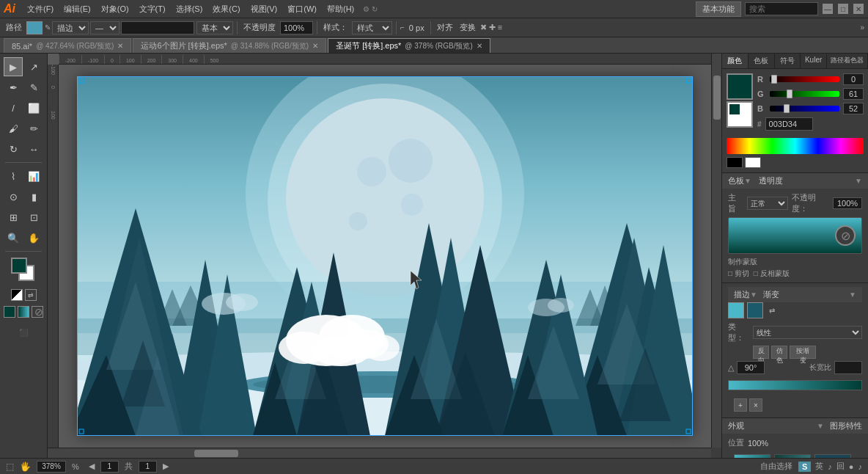 The image size is (868, 474). Describe the element at coordinates (10, 312) in the screenshot. I see `fill-icon` at that location.